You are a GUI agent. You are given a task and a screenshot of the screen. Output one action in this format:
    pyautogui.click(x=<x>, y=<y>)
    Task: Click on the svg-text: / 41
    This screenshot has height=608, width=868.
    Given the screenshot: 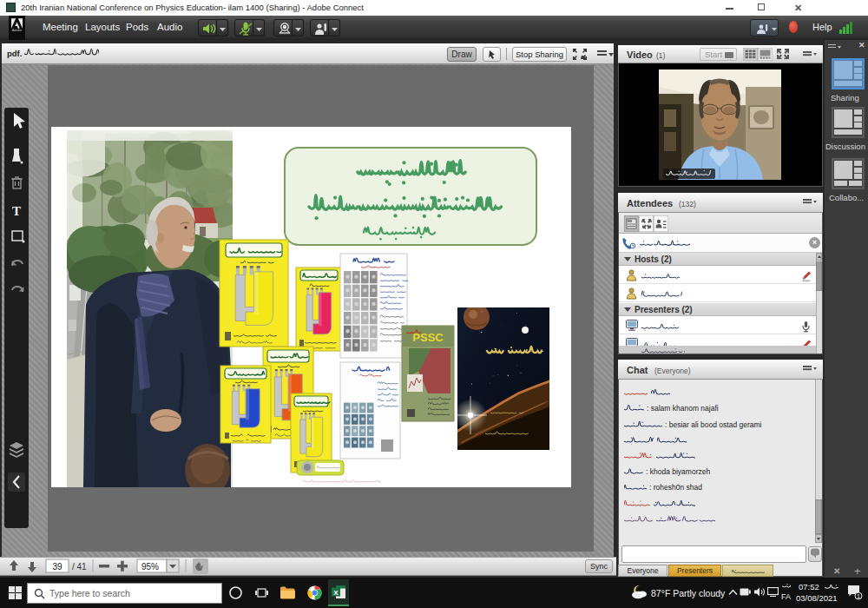 What is the action you would take?
    pyautogui.click(x=80, y=566)
    